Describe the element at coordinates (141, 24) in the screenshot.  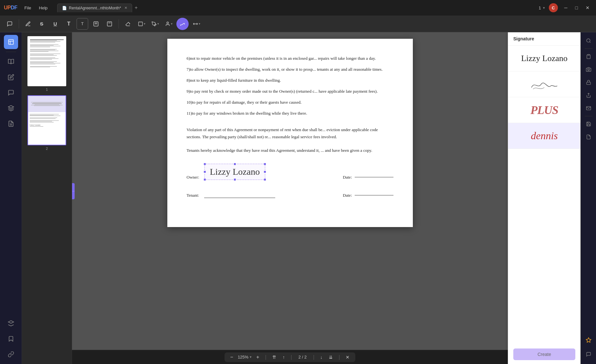
I see `shapes-tool-button: ▾` at that location.